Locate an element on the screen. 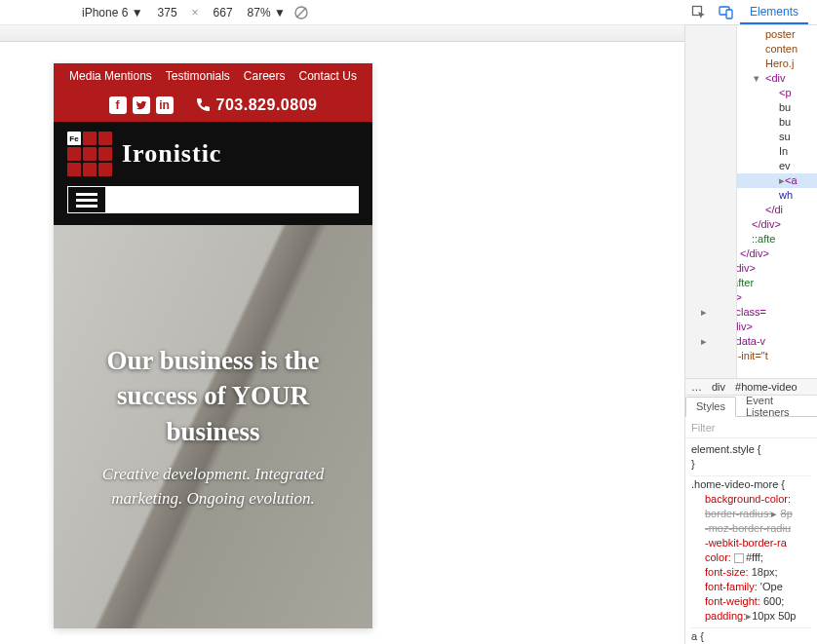  twitter-icon is located at coordinates (141, 105).